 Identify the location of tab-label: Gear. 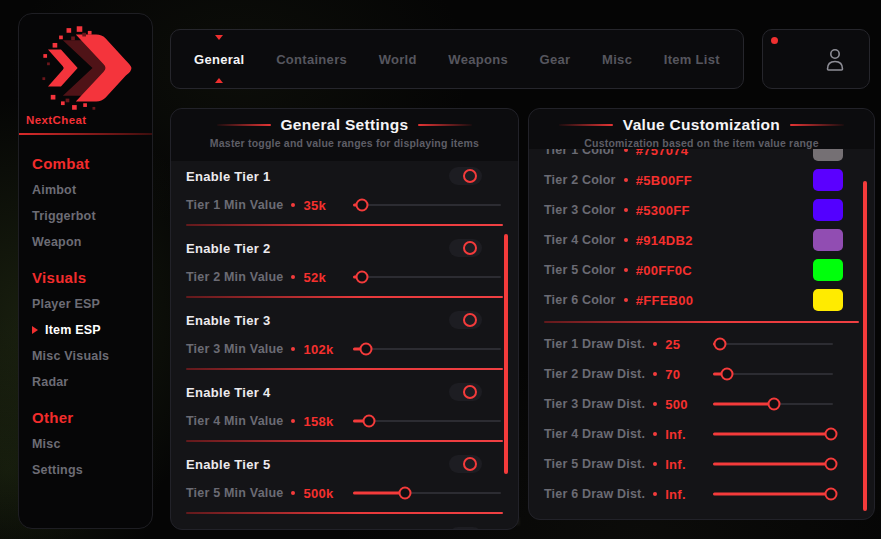
(556, 60).